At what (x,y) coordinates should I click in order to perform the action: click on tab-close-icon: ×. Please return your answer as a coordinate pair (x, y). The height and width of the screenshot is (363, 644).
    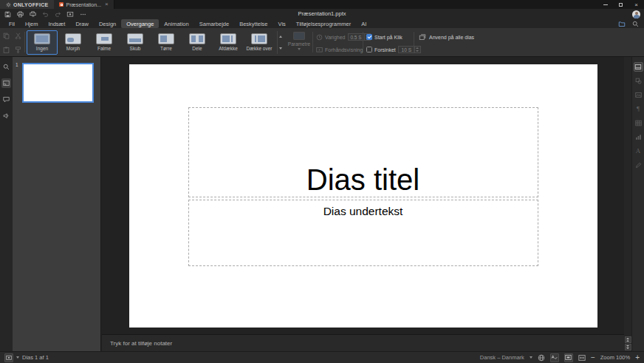
    Looking at the image, I should click on (106, 4).